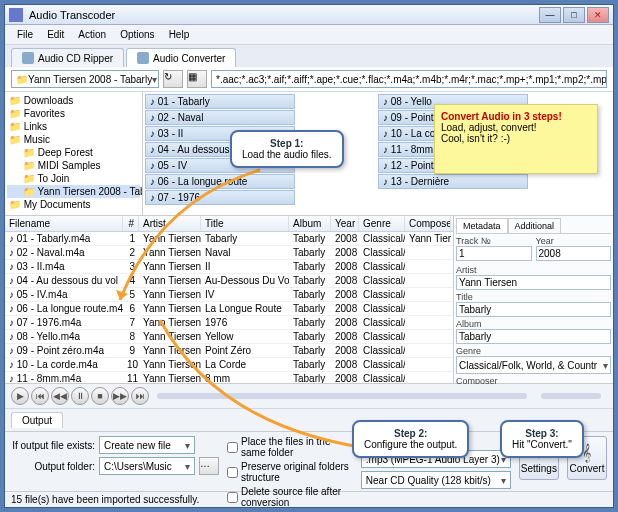 This screenshot has height=512, width=618. I want to click on quality-combo: Near CD Quality (128 kbit/s)▾, so click(436, 480).